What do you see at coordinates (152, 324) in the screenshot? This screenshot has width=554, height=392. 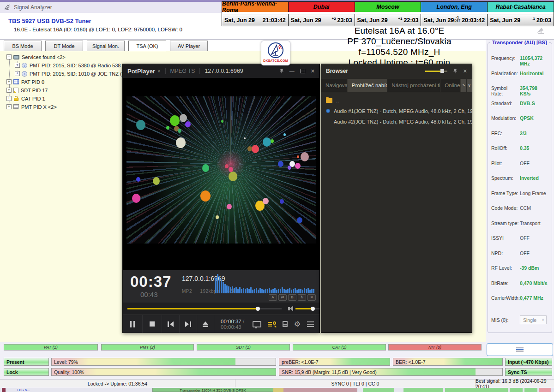 I see `stop-button` at bounding box center [152, 324].